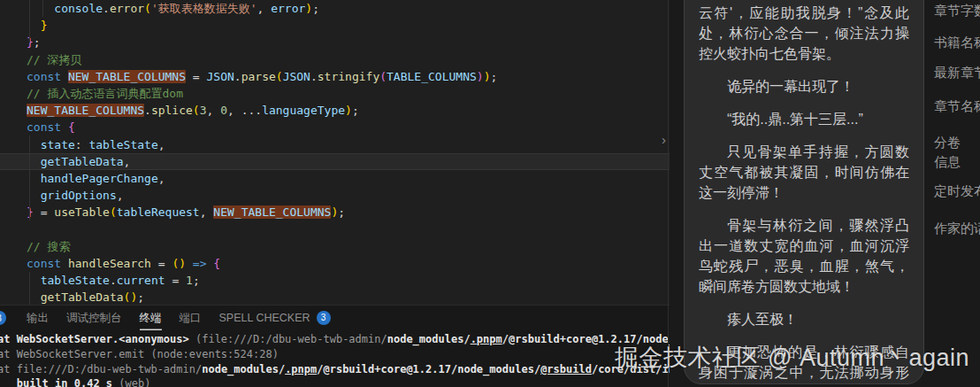 The height and width of the screenshot is (387, 980). I want to click on bottom-panel: 3 输出调试控制台终端端口SPELL CHECKER3 at WebSocket…, so click(334, 345).